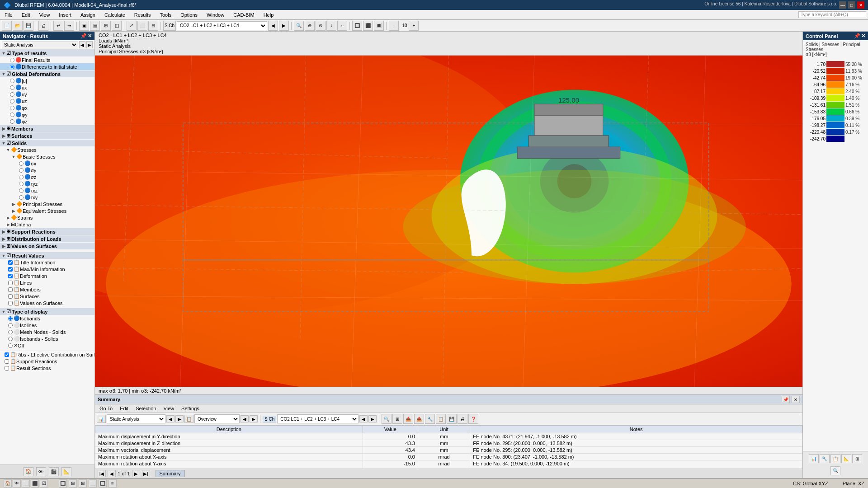 The width and height of the screenshot is (868, 488). I want to click on summary-tb-6: 📋, so click(441, 419).